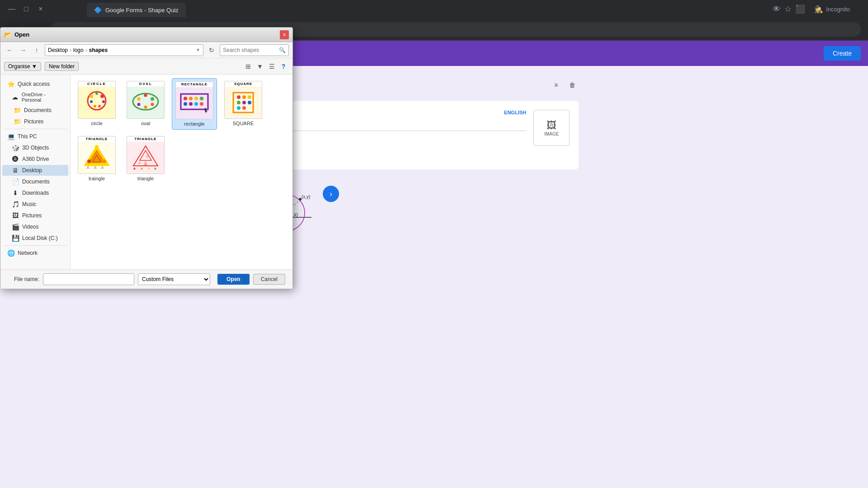 This screenshot has height=488, width=868. What do you see at coordinates (23, 66) in the screenshot?
I see `organise-button: Organise ▼` at bounding box center [23, 66].